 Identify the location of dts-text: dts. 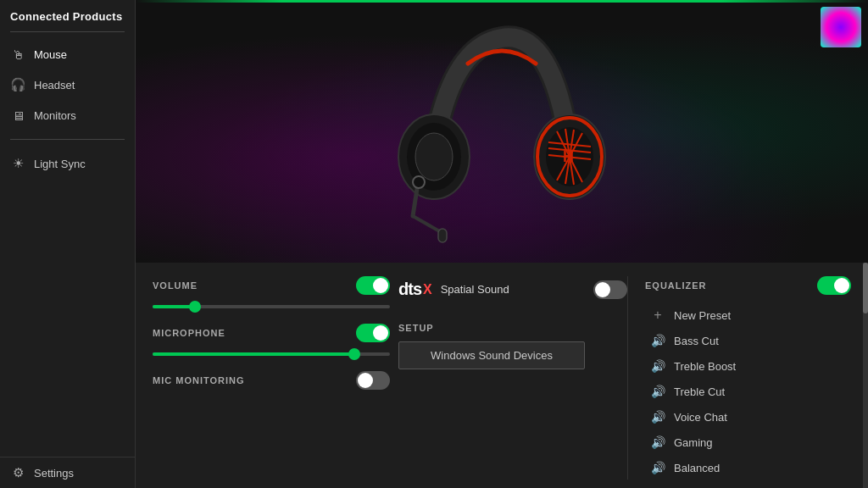
(410, 290).